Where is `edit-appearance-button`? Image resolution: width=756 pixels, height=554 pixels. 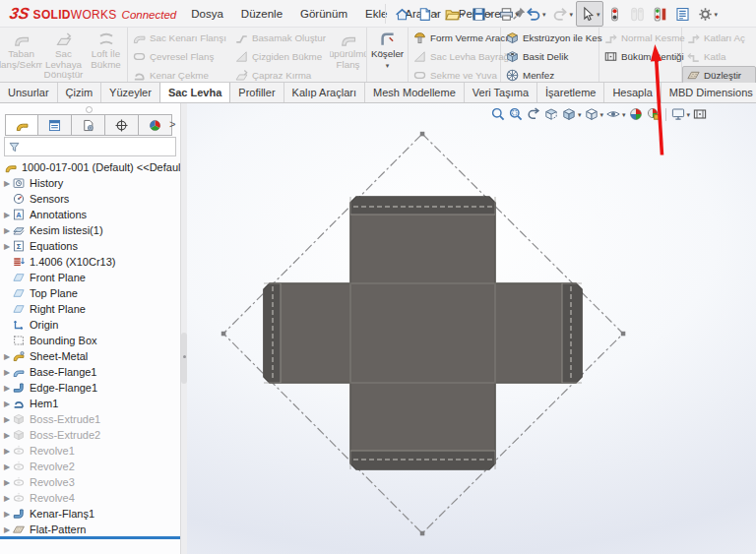
edit-appearance-button is located at coordinates (636, 114).